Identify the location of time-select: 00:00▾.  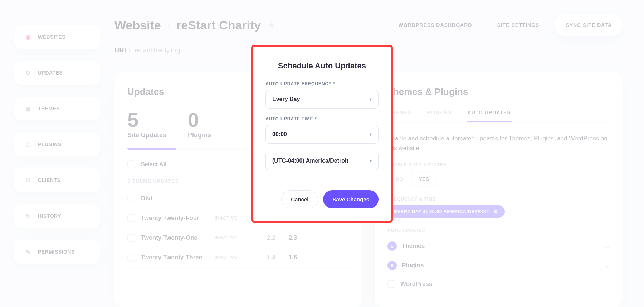
(322, 134).